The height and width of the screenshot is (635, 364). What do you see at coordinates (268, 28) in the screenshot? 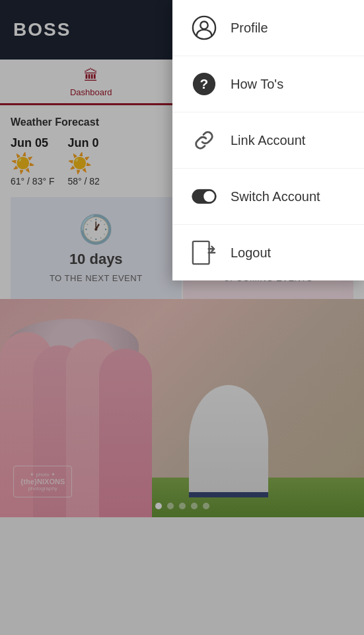
I see `menu-item-profile: Profile` at bounding box center [268, 28].